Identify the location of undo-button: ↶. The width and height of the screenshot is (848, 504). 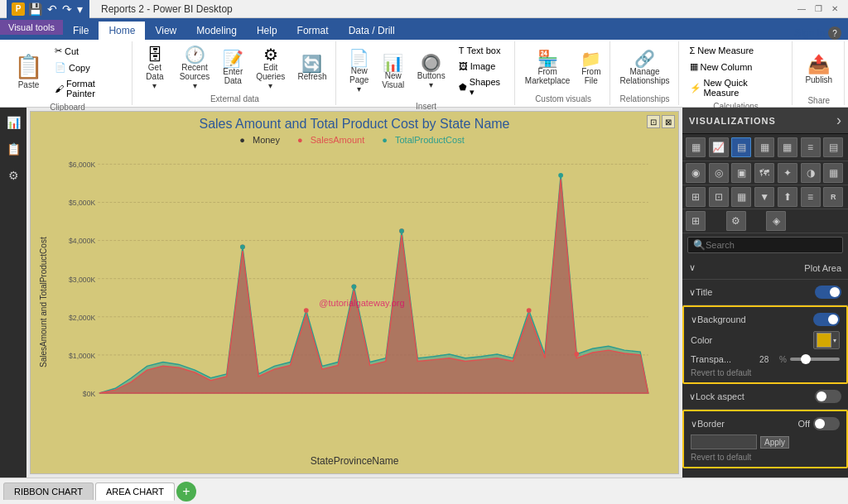
(52, 9).